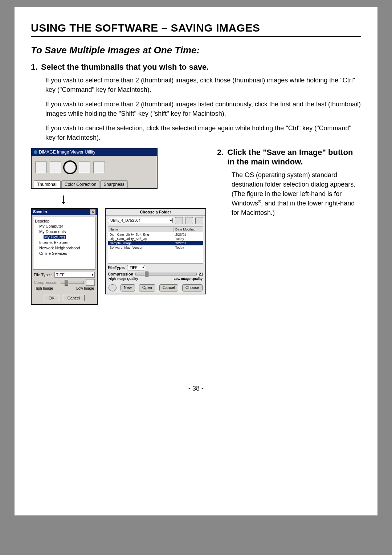 The image size is (392, 555). What do you see at coordinates (64, 221) in the screenshot?
I see `tree-desktop: Desktop` at bounding box center [64, 221].